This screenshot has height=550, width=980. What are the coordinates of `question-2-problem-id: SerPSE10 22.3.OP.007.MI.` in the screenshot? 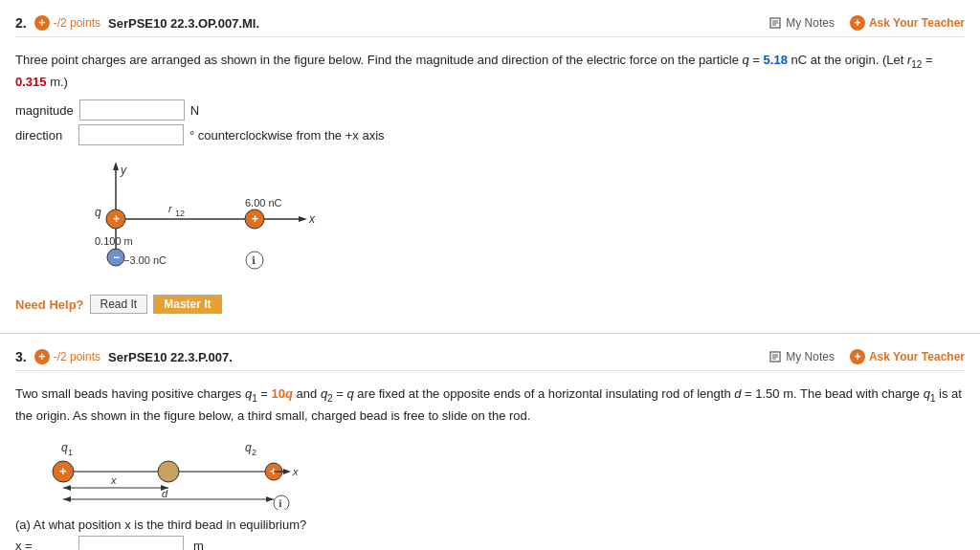 It's located at (184, 23).